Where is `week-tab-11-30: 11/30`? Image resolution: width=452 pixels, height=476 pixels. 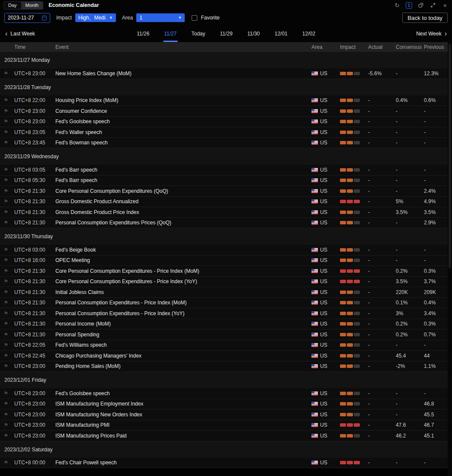 week-tab-11-30: 11/30 is located at coordinates (253, 34).